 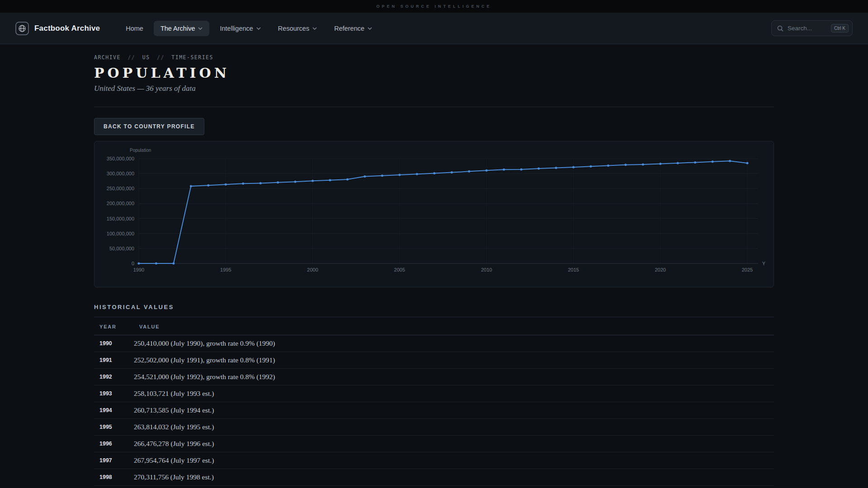 What do you see at coordinates (297, 28) in the screenshot?
I see `nav-item-resources: Resources` at bounding box center [297, 28].